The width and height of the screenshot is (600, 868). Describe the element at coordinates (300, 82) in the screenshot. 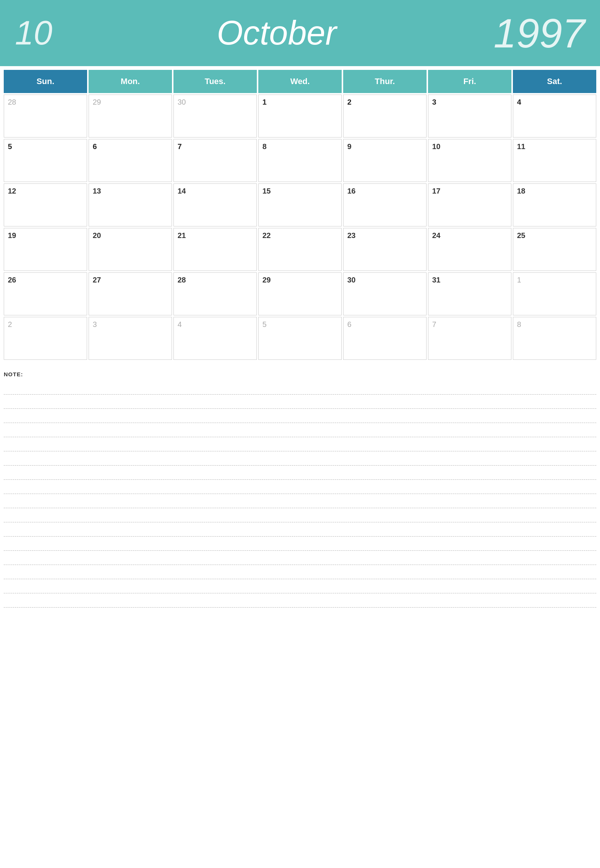

I see `day-header-wed: Wed.` at that location.